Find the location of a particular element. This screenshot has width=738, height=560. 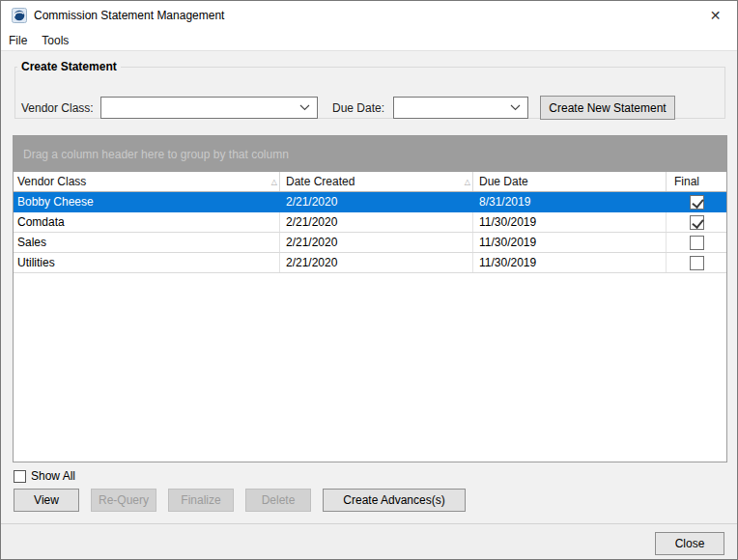

create-new-statement-button: Create New Statement is located at coordinates (608, 108).